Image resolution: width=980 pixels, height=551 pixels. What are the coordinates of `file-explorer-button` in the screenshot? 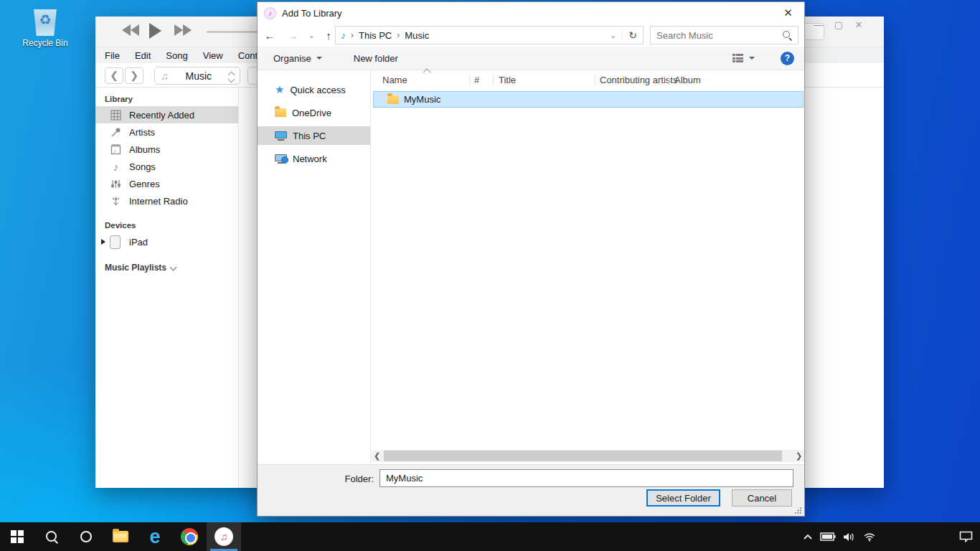 It's located at (121, 537).